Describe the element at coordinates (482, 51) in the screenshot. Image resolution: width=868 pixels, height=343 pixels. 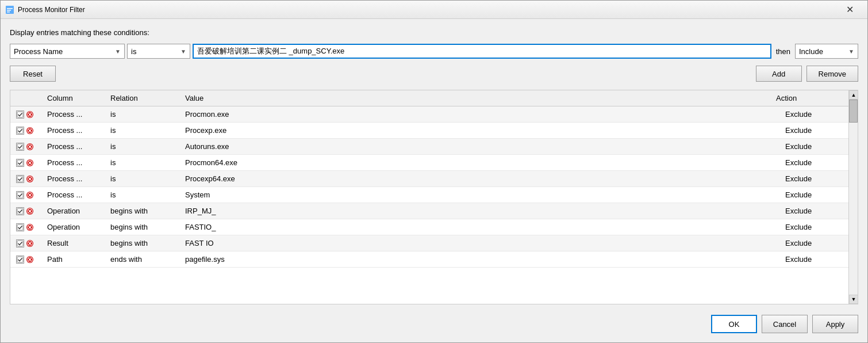
I see `value-input` at that location.